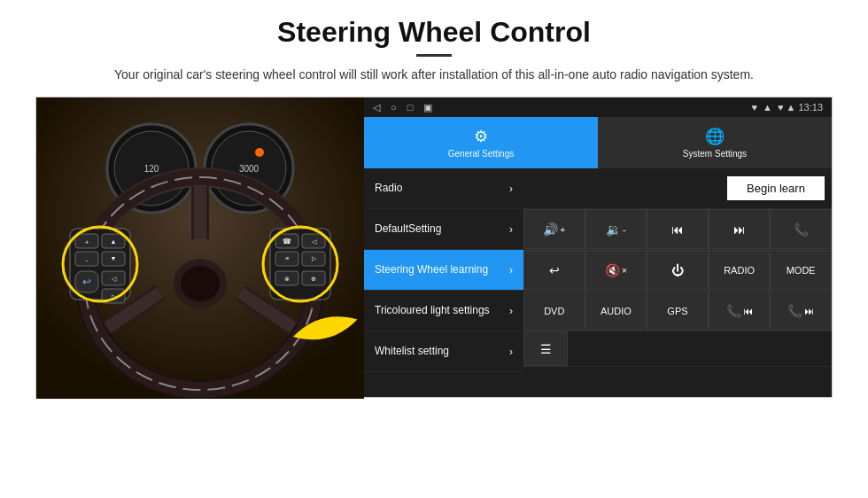 The height and width of the screenshot is (498, 868). Describe the element at coordinates (431, 269) in the screenshot. I see `menu-item-steeringwheel-label: Steering Wheel learning` at that location.